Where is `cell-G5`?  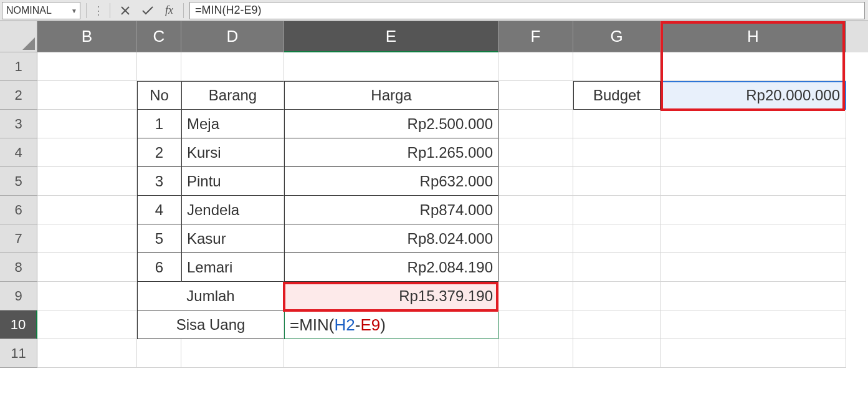 cell-G5 is located at coordinates (617, 181).